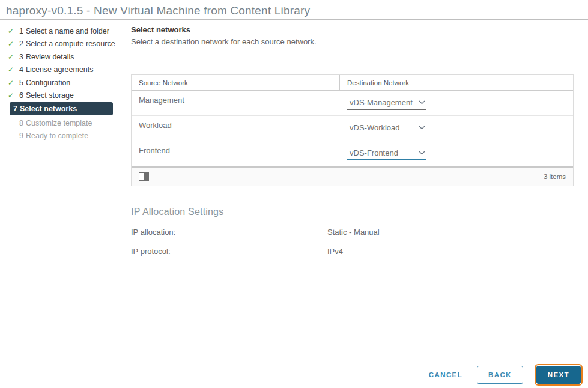 The height and width of the screenshot is (388, 588). Describe the element at coordinates (352, 103) in the screenshot. I see `table-row-management: Management vDS-Management` at that location.